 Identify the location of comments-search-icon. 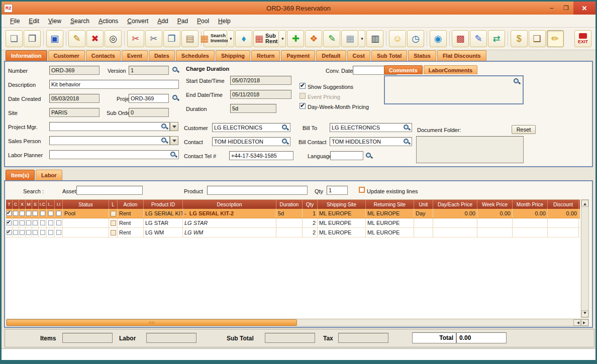
(517, 81).